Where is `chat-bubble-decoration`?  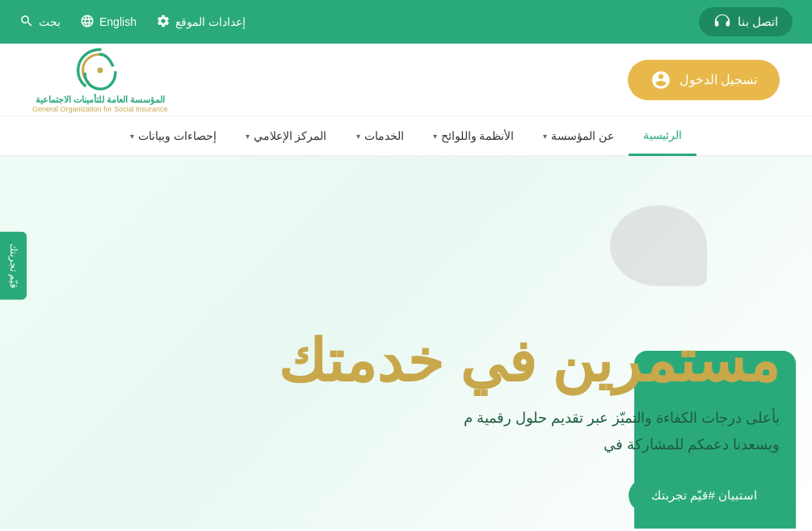
chat-bubble-decoration is located at coordinates (658, 246).